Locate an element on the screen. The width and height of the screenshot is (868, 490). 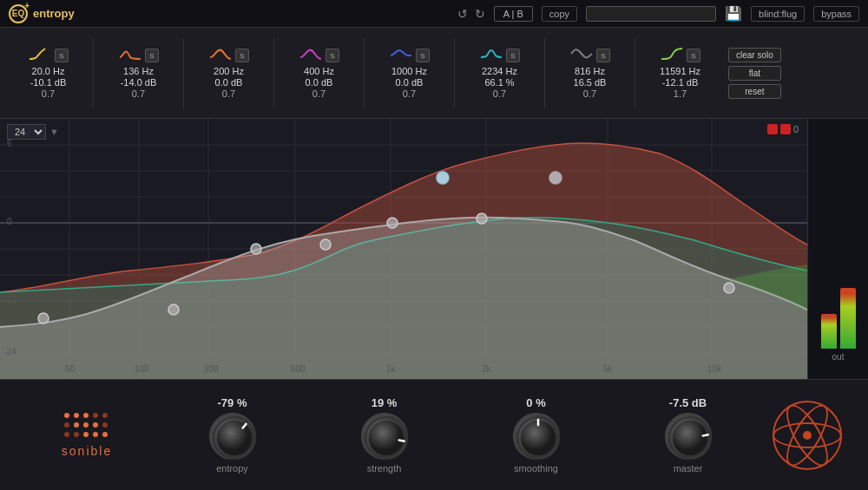
save-button: 💾 is located at coordinates (733, 14).